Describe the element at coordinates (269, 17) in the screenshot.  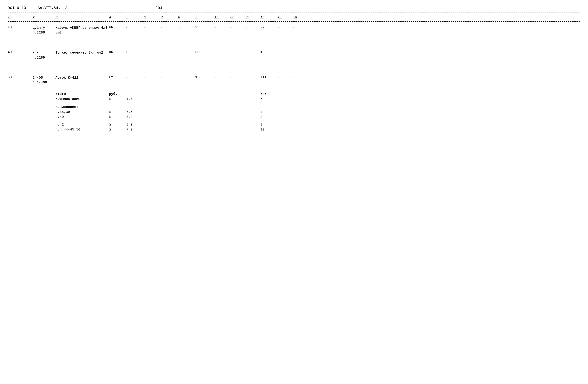
I see `col-header-13: I3` at that location.